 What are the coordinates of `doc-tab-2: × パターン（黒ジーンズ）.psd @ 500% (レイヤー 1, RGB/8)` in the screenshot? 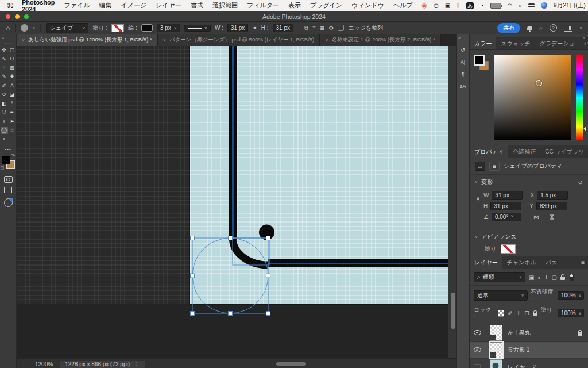 It's located at (239, 40).